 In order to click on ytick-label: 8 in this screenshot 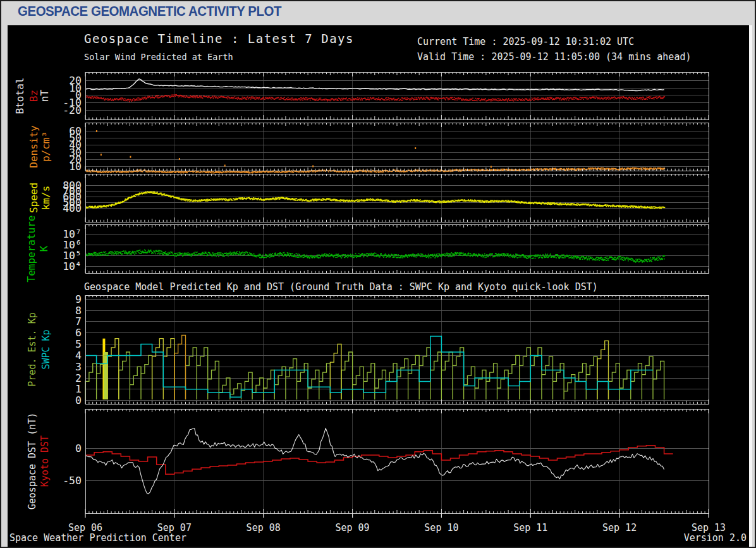, I will do `click(78, 311)`.